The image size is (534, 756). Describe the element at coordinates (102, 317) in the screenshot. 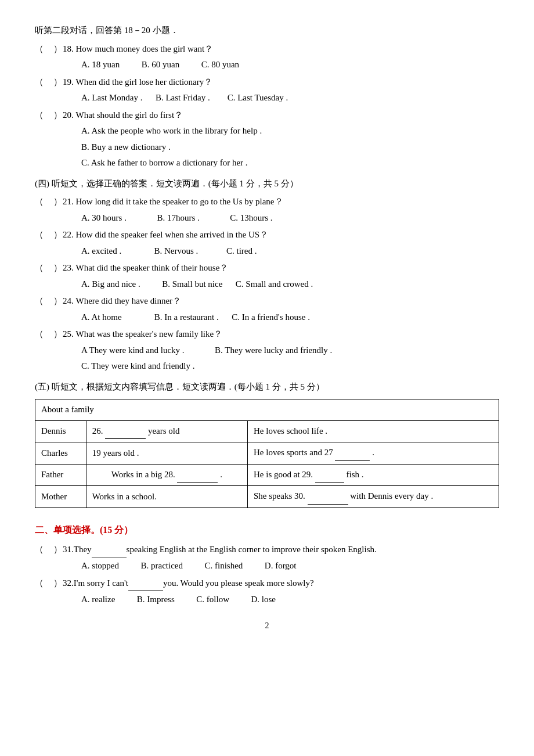

I see `q24-opt-a: A. At home` at that location.